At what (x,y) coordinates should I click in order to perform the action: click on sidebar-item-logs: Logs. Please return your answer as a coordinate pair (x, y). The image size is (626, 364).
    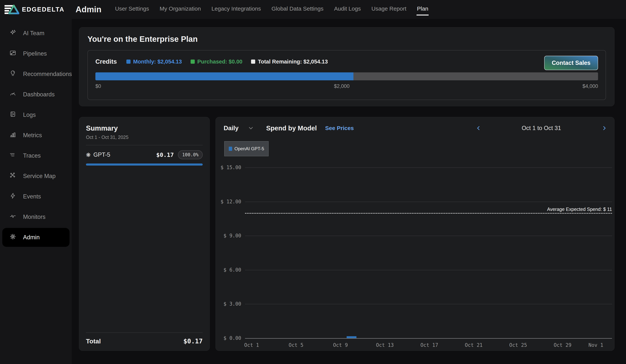
    Looking at the image, I should click on (36, 115).